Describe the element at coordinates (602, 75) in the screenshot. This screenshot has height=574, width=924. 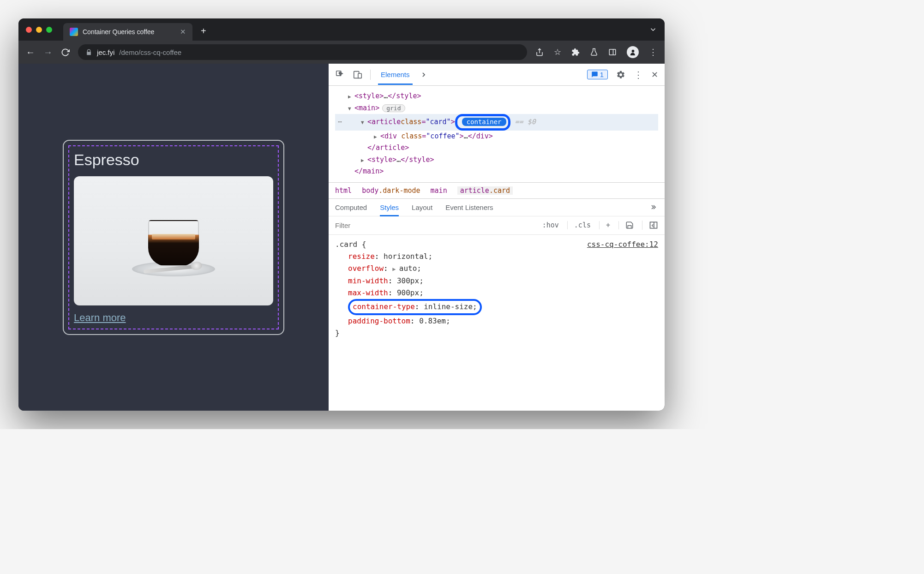
I see `issues-count: 1` at that location.